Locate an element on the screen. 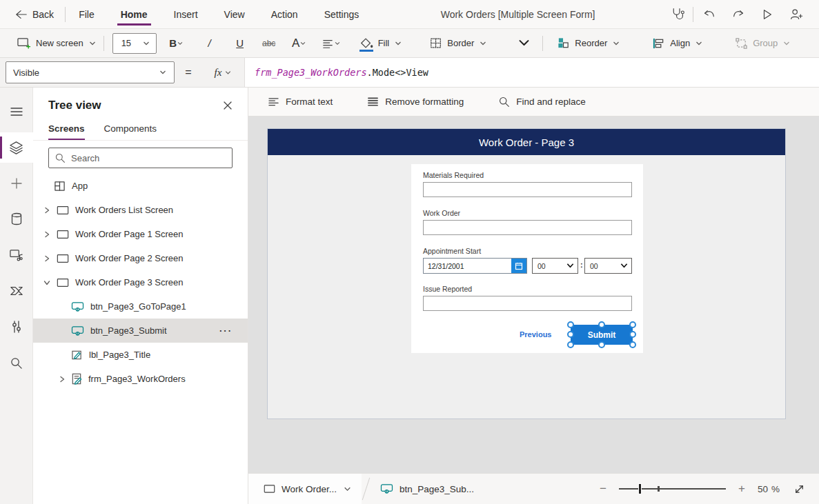 The width and height of the screenshot is (819, 504). font-color-button: A is located at coordinates (299, 43).